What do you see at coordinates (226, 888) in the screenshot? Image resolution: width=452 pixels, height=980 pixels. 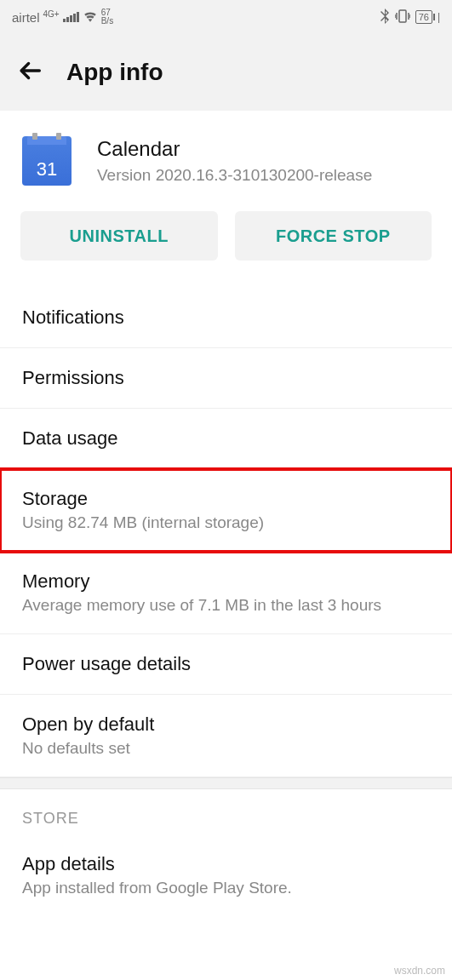 I see `row-subtitle: App installed from Google Play Store.` at bounding box center [226, 888].